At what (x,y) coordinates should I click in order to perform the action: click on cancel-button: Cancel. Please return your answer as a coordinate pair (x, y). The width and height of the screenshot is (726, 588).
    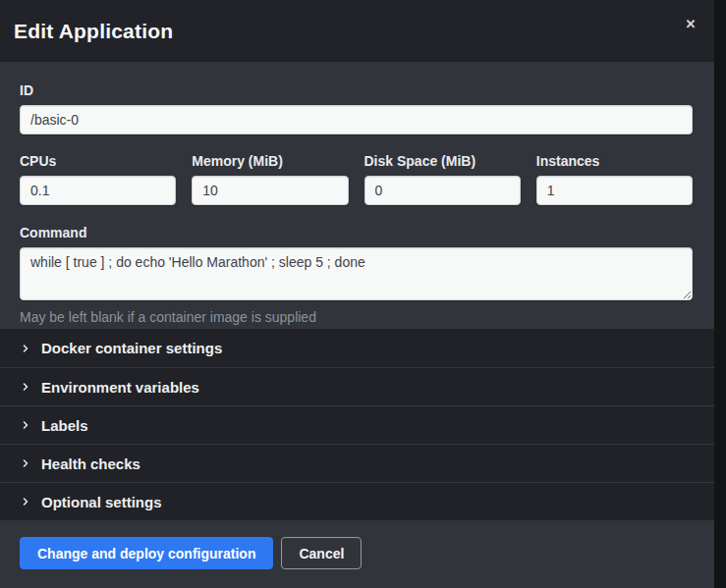
    Looking at the image, I should click on (321, 554).